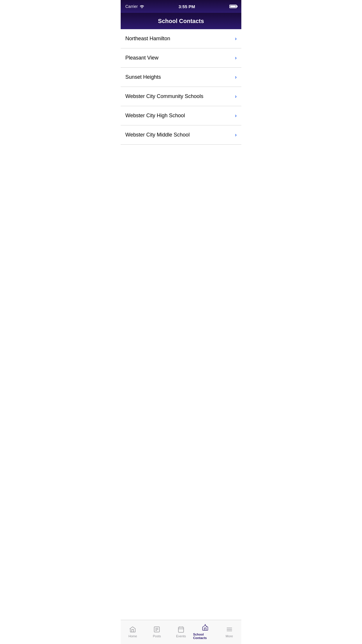 This screenshot has width=362, height=644. What do you see at coordinates (148, 38) in the screenshot?
I see `list-item-label: Northeast Hamilton` at bounding box center [148, 38].